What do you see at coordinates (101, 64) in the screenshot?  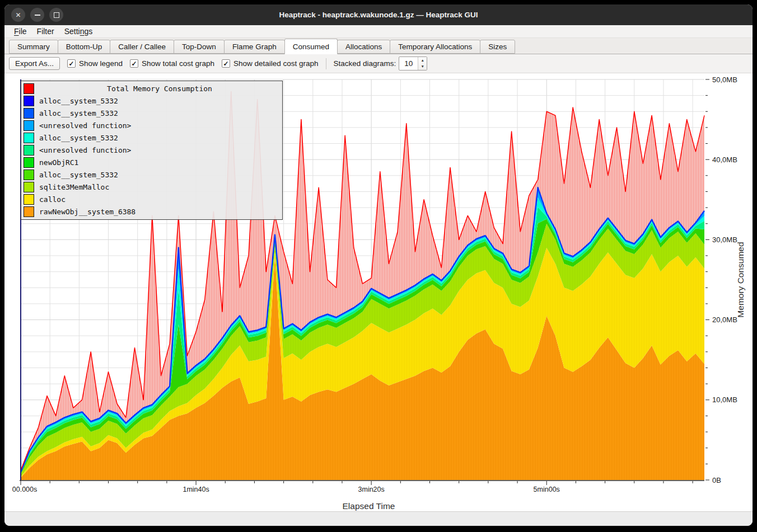 I see `checkbox-label: Show legend` at bounding box center [101, 64].